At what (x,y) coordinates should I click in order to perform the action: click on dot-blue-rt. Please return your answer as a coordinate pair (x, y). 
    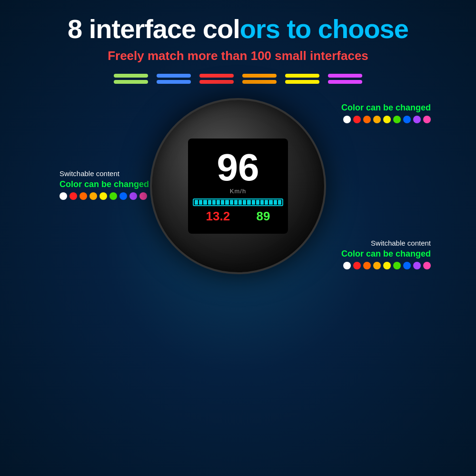
    Looking at the image, I should click on (407, 119).